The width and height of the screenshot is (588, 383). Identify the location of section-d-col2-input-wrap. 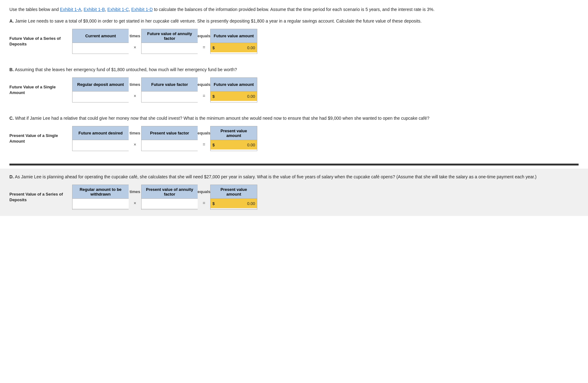
(169, 203).